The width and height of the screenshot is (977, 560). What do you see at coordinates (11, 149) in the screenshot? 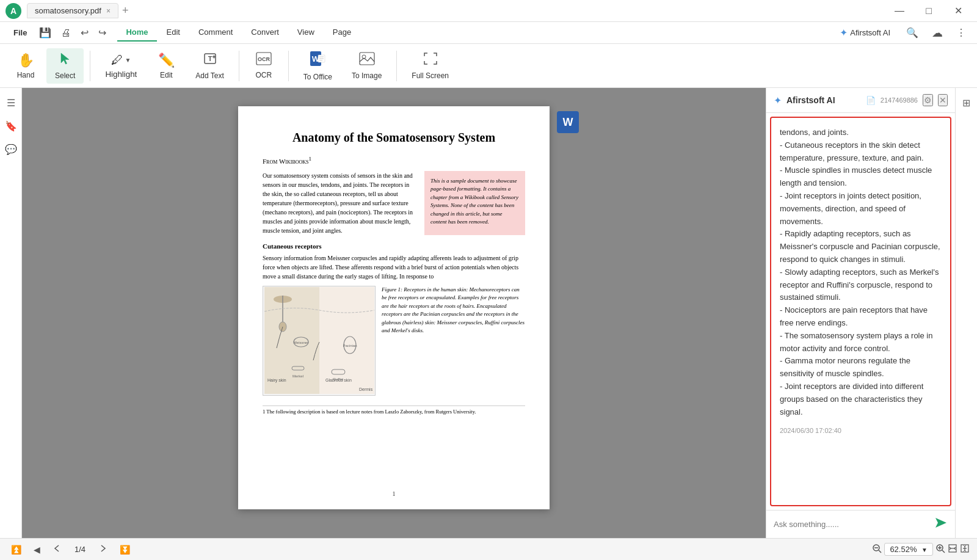
I see `sidebar-comment-icon: 💬` at bounding box center [11, 149].